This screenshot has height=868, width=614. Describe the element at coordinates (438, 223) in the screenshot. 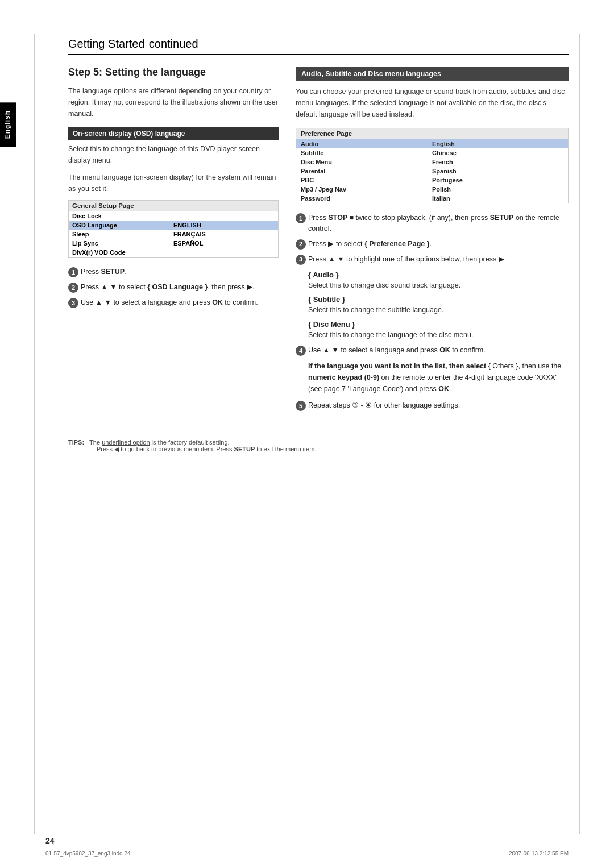

I see `right-step-text-1: Press STOP ■ twice to stop playback, (if…` at that location.